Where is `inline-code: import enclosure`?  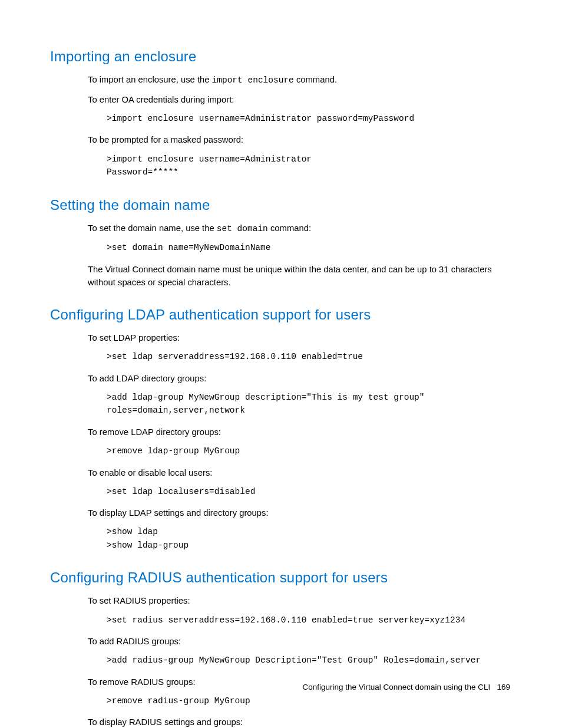 inline-code: import enclosure is located at coordinates (253, 80).